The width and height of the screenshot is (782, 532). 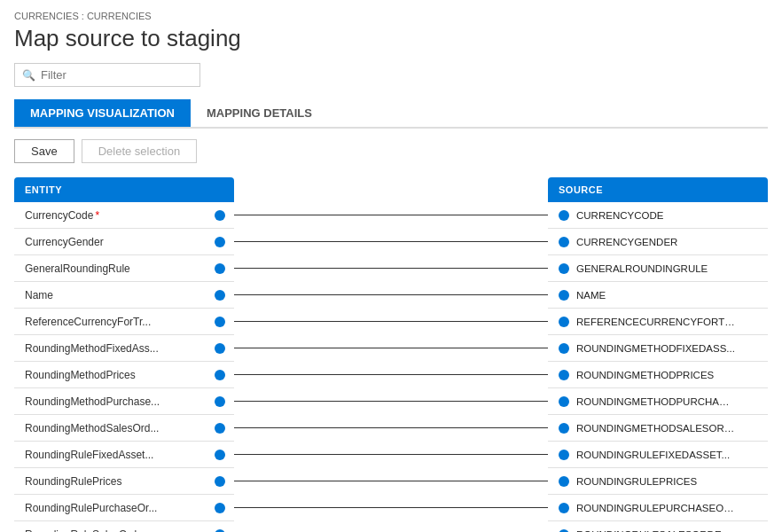 I want to click on entity-row: RoundingRulePrices, so click(x=124, y=481).